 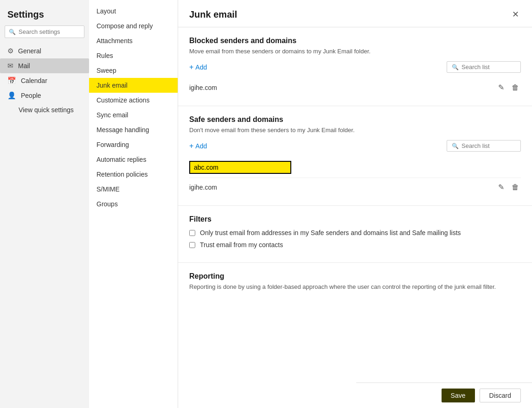 What do you see at coordinates (45, 96) in the screenshot?
I see `sidebar-item-people: 👤 People` at bounding box center [45, 96].